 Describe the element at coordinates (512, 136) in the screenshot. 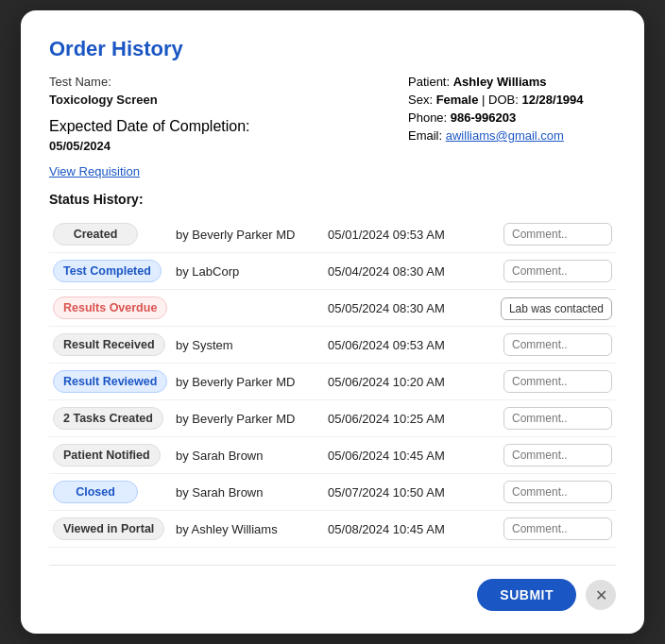

I see `email-line: Email: awilliams@gmail.com` at that location.